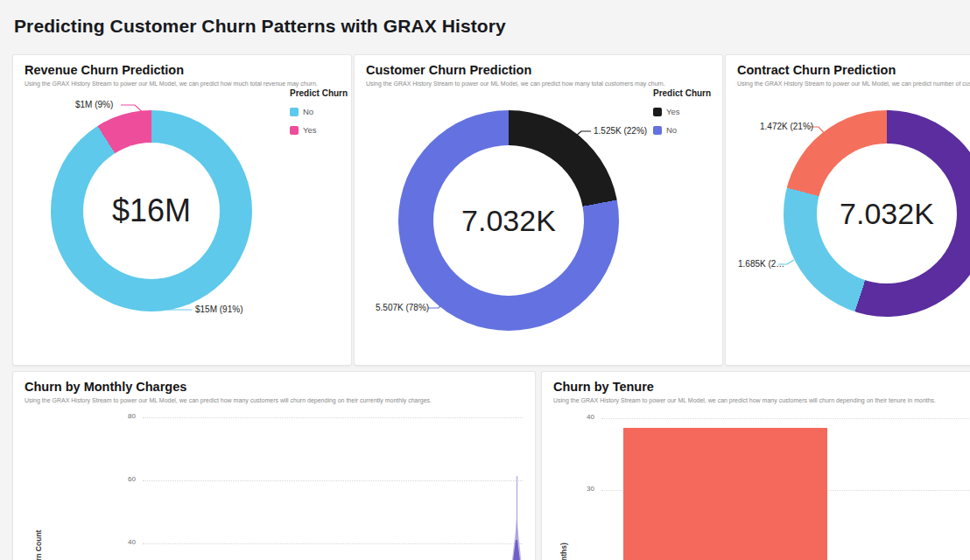 The width and height of the screenshot is (970, 560). What do you see at coordinates (319, 112) in the screenshot?
I see `legend: Predict Churn No Yes` at bounding box center [319, 112].